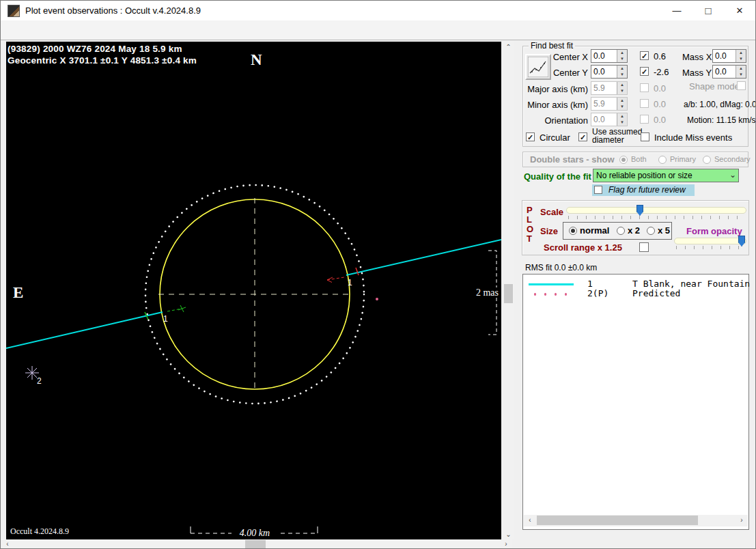 Image resolution: width=756 pixels, height=549 pixels. I want to click on minor-axis-spinner: 5.9 ▲▼, so click(609, 104).